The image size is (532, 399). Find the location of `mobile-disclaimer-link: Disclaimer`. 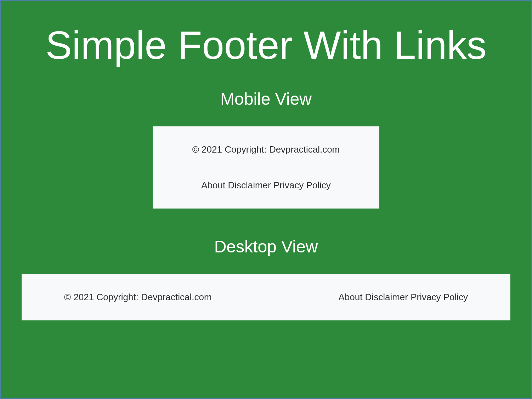

mobile-disclaimer-link: Disclaimer is located at coordinates (249, 185).